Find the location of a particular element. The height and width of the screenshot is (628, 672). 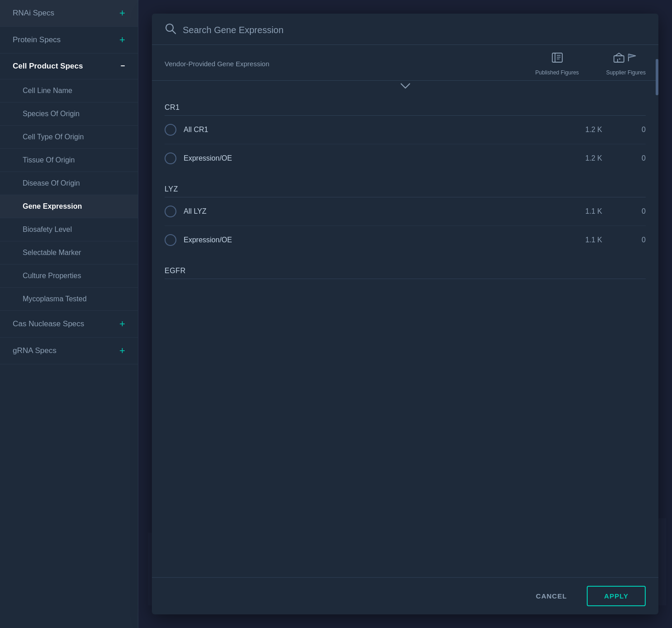

sidebar-item-label: Cas Nuclease Specs is located at coordinates (49, 324).